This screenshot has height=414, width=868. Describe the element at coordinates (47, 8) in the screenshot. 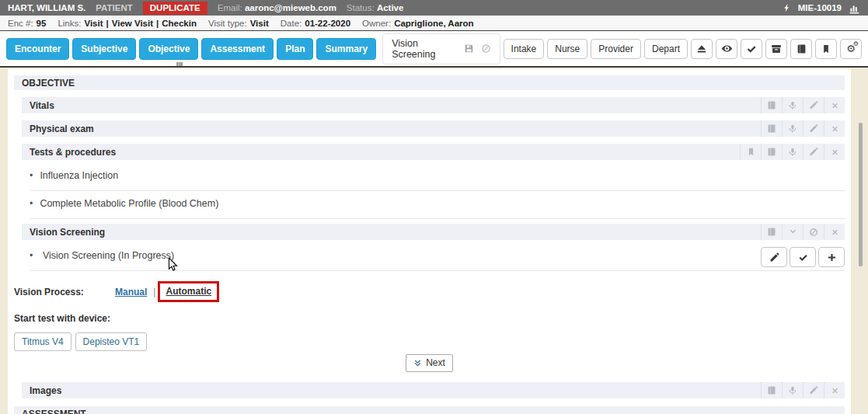

I see `patient-name: HART, WILLIAM S.` at that location.